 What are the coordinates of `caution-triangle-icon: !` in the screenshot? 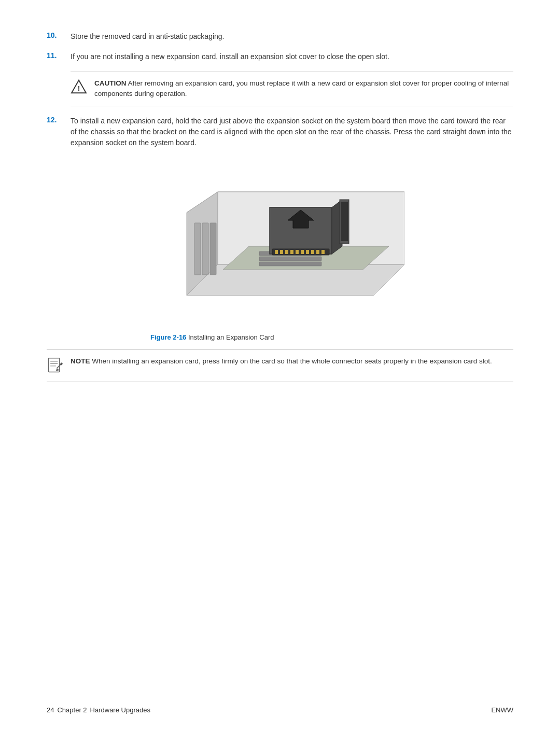 It's located at (79, 87).